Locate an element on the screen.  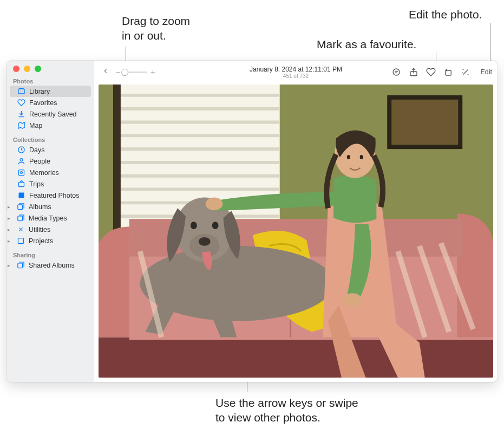
sidebar-item-library: Library is located at coordinates (50, 91).